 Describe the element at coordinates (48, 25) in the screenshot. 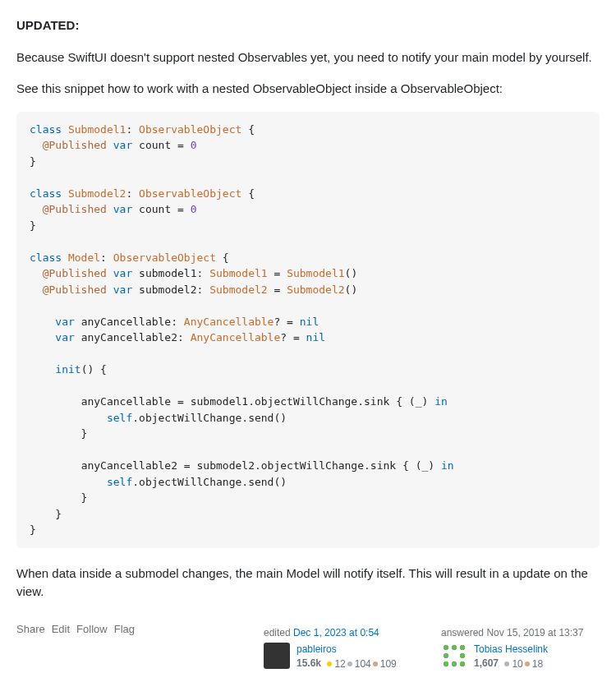

I see `updated-label: UPDATED:` at that location.